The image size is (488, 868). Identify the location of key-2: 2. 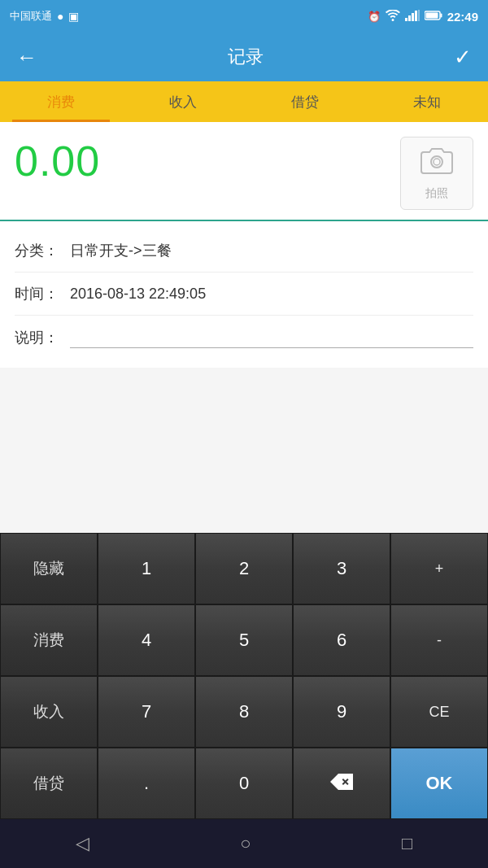
(244, 569).